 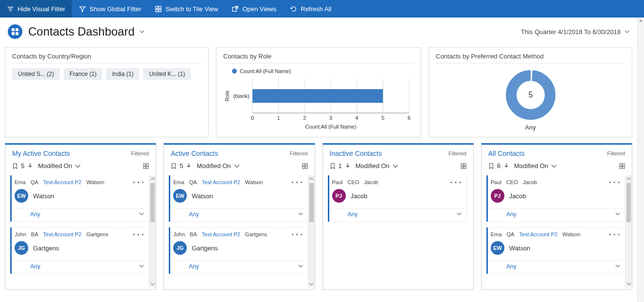 What do you see at coordinates (142, 32) in the screenshot?
I see `title-dropdown` at bounding box center [142, 32].